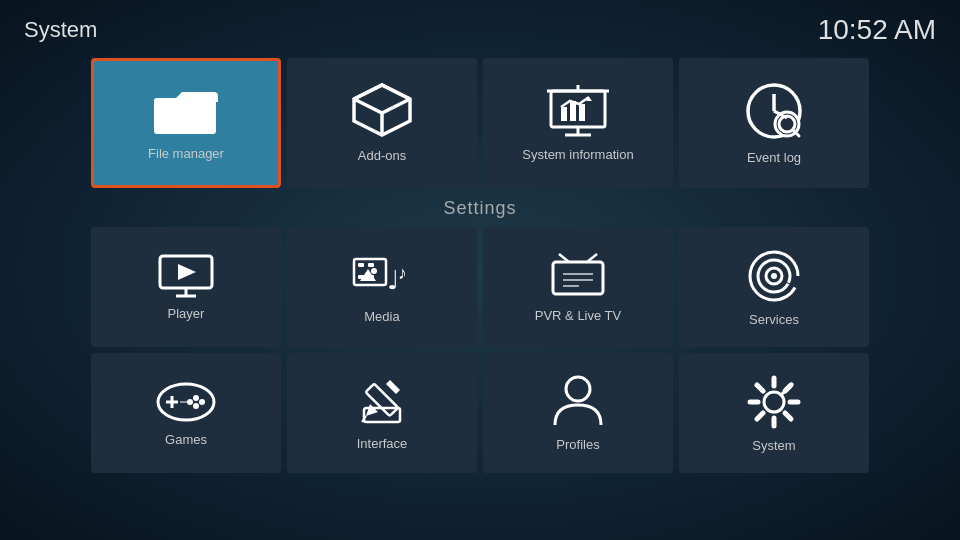 This screenshot has height=540, width=960. Describe the element at coordinates (186, 111) in the screenshot. I see `file-manager-icon` at that location.